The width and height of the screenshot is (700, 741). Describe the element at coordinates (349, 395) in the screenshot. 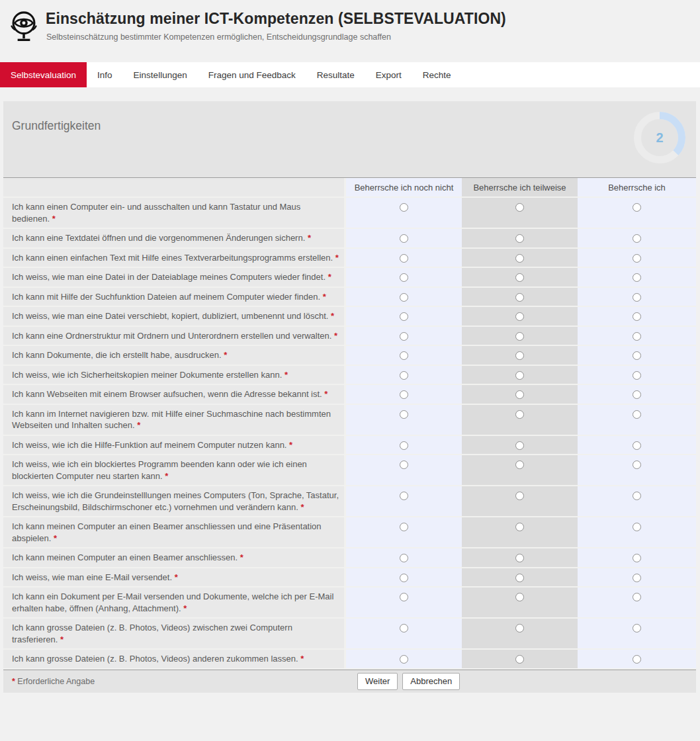

I see `table-row: Ich kann Webseiten mit einem Browser auf…` at that location.